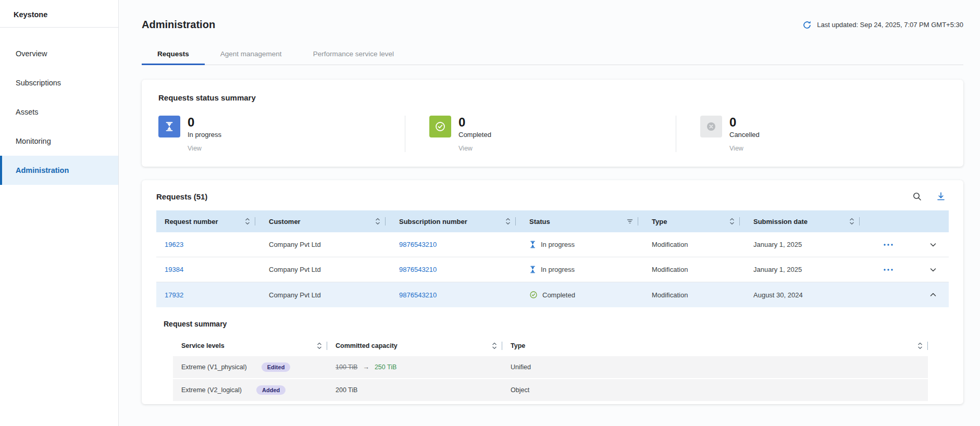  Describe the element at coordinates (811, 134) in the screenshot. I see `tile-cancelled: 0 Cancelled View` at that location.